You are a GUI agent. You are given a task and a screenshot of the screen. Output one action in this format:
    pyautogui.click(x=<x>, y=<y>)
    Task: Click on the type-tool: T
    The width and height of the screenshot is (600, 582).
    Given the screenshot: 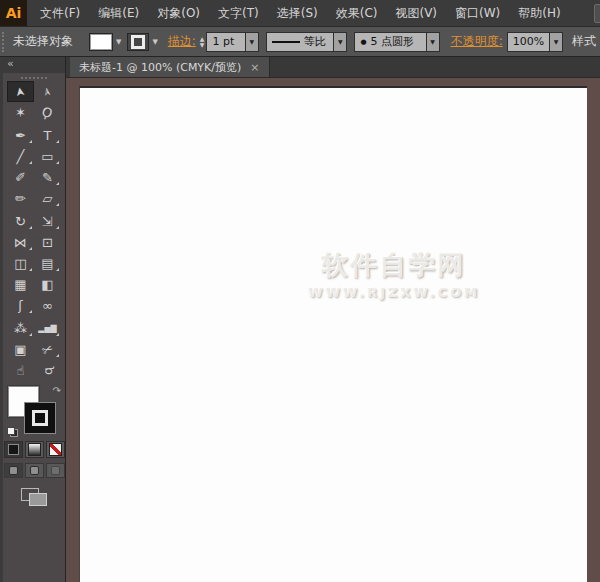 What is the action you would take?
    pyautogui.click(x=48, y=136)
    